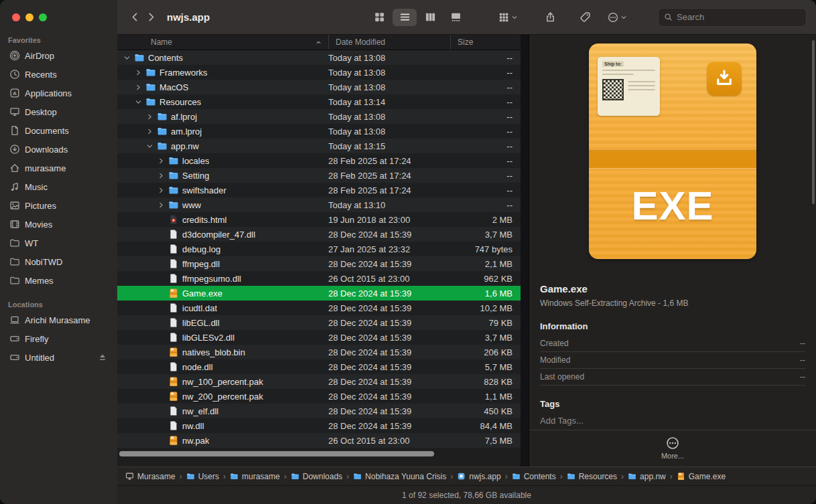 The height and width of the screenshot is (504, 816). Describe the element at coordinates (673, 420) in the screenshot. I see `add-tags-field: Add Tags...` at that location.